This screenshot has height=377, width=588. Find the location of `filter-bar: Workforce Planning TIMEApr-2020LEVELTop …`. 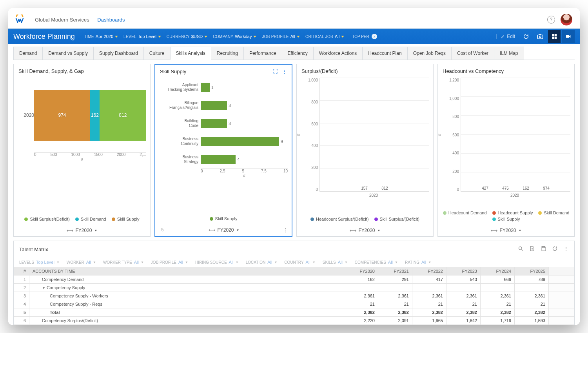

filter-bar: Workforce Planning TIMEApr-2020LEVELTop … is located at coordinates (294, 36).